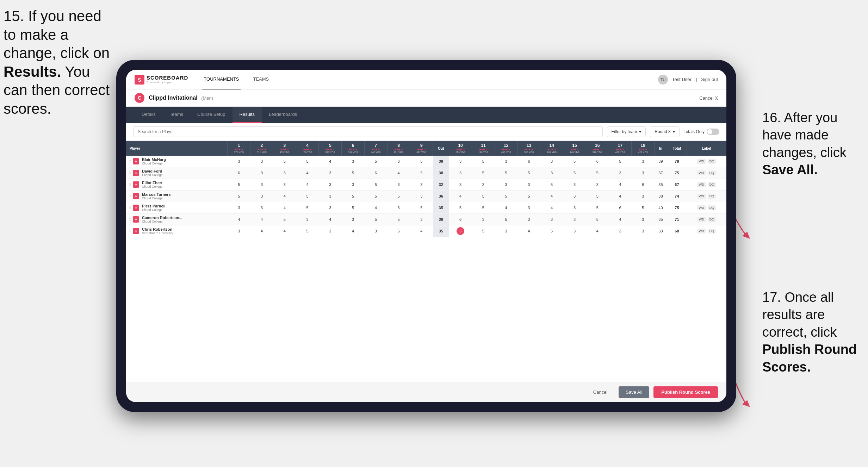 This screenshot has height=467, width=868. What do you see at coordinates (239, 185) in the screenshot?
I see `score-input-h1` at bounding box center [239, 185].